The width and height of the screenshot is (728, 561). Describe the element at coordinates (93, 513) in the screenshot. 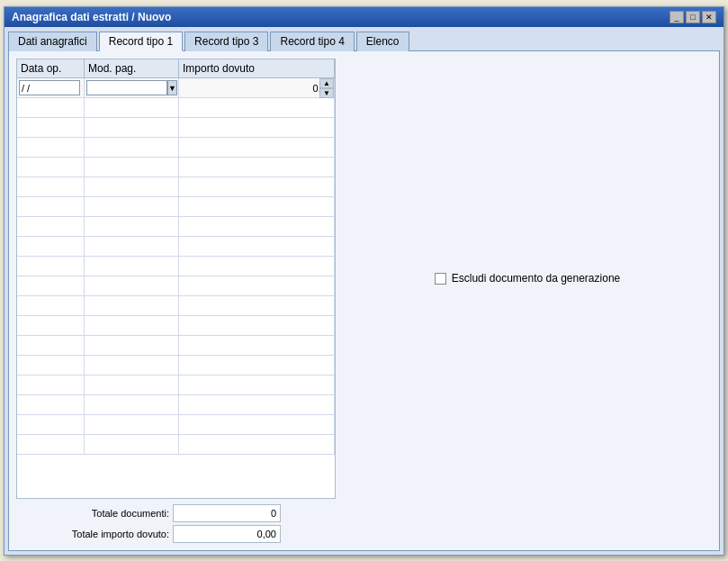

I see `totale-documenti-label: Totale documenti:` at that location.